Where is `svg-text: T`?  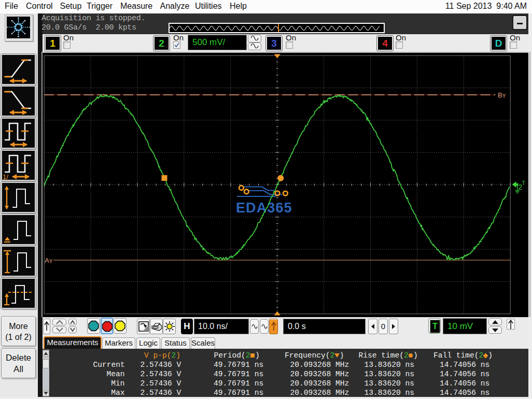 svg-text: T is located at coordinates (524, 183).